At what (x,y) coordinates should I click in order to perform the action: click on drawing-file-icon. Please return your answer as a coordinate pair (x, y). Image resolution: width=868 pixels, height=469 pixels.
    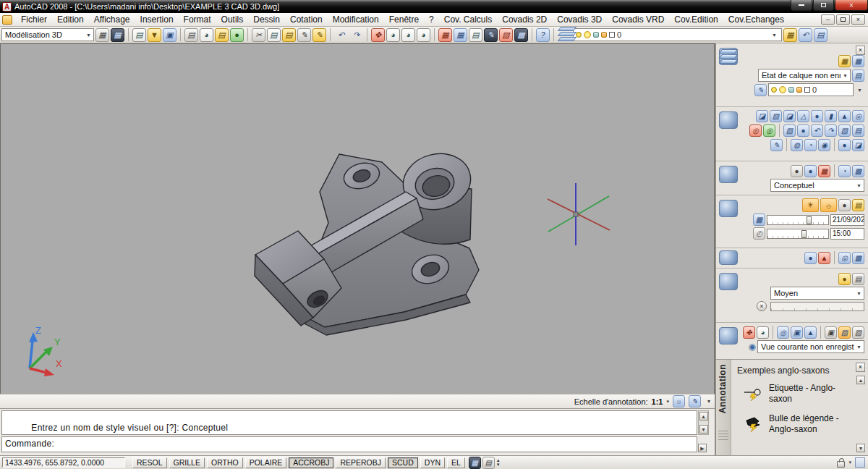
    Looking at the image, I should click on (7, 20).